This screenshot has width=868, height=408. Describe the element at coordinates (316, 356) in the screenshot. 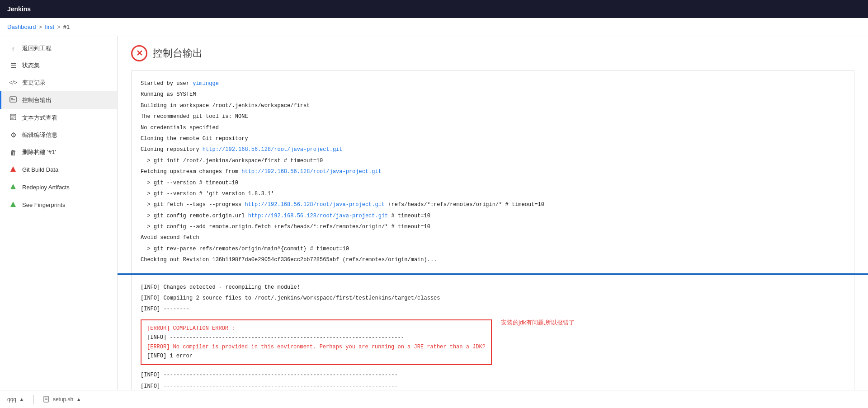

I see `info-line-4: [INFO] 1 error` at that location.